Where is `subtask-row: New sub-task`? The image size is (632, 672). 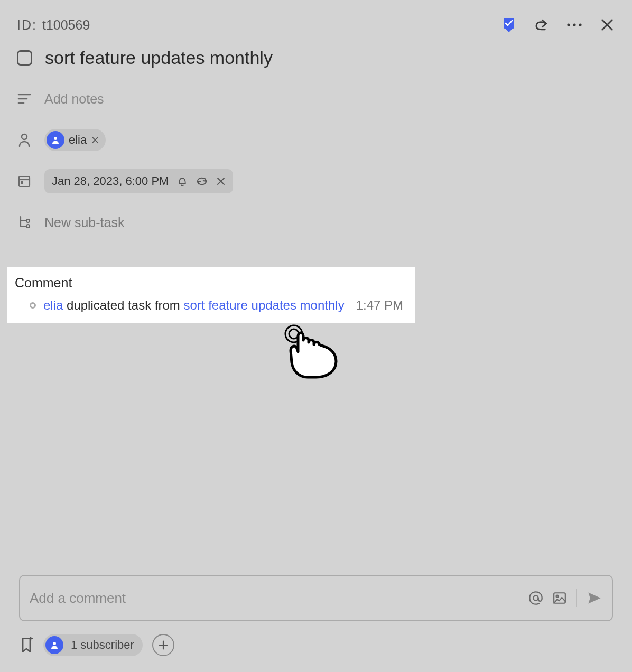
subtask-row: New sub-task is located at coordinates (316, 222).